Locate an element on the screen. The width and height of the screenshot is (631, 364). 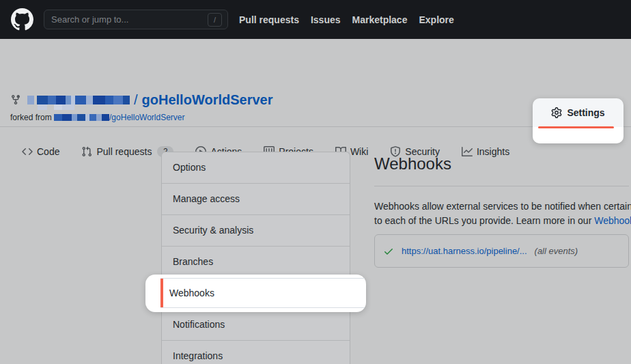
sidebar-item-notifications: Notifications is located at coordinates (255, 325).